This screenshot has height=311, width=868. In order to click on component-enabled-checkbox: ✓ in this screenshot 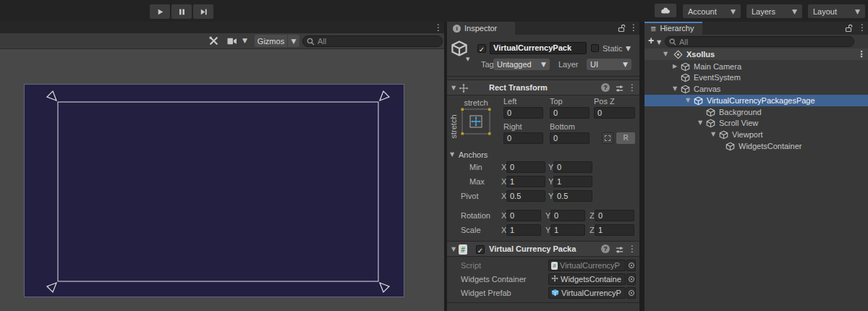, I will do `click(480, 250)`.